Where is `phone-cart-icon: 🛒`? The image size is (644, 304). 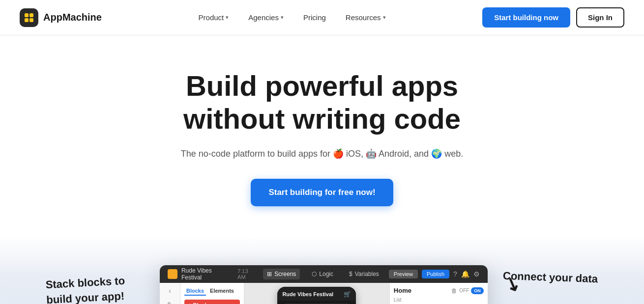
phone-cart-icon: 🛒 is located at coordinates (347, 294).